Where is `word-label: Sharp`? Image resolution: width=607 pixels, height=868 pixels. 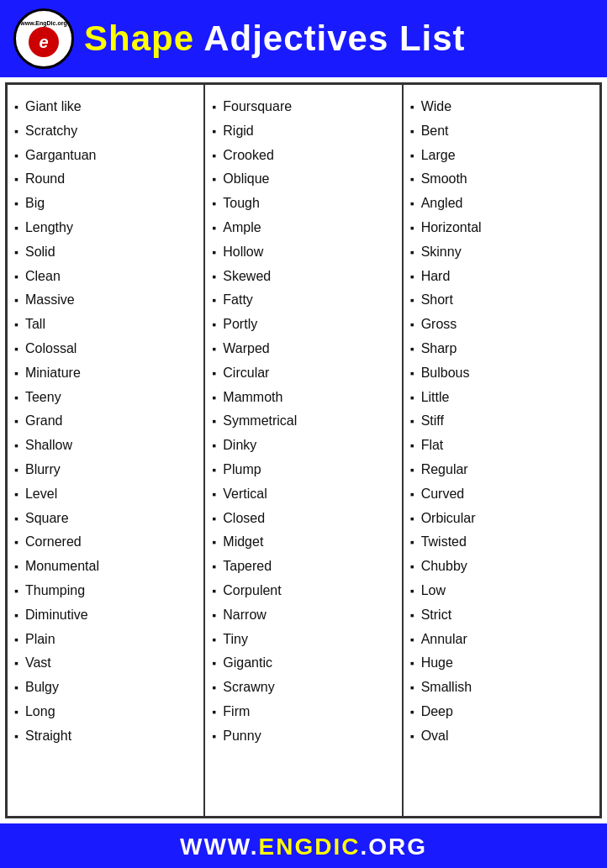 word-label: Sharp is located at coordinates (439, 350).